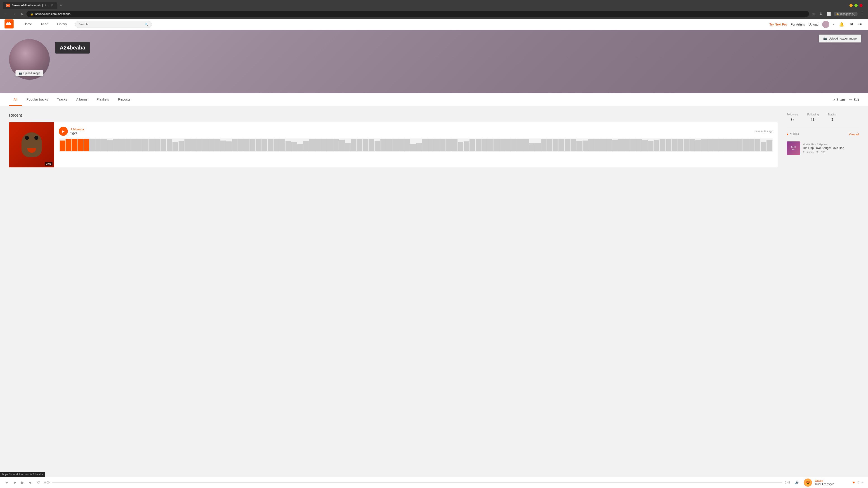  I want to click on share-button: ↗ Share, so click(839, 100).